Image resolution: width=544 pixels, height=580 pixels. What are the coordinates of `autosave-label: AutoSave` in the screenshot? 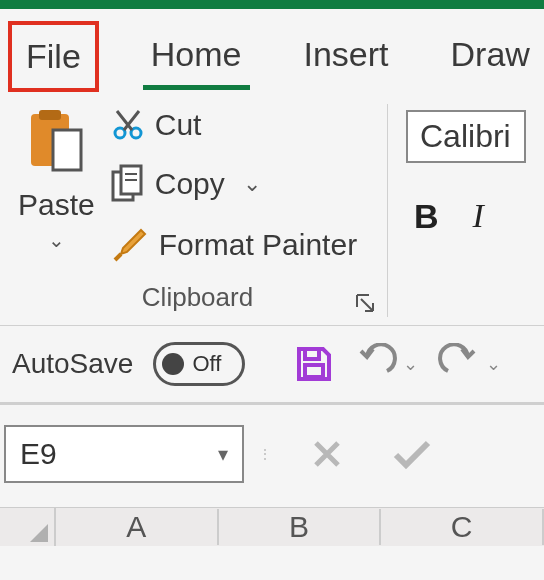 It's located at (72, 364).